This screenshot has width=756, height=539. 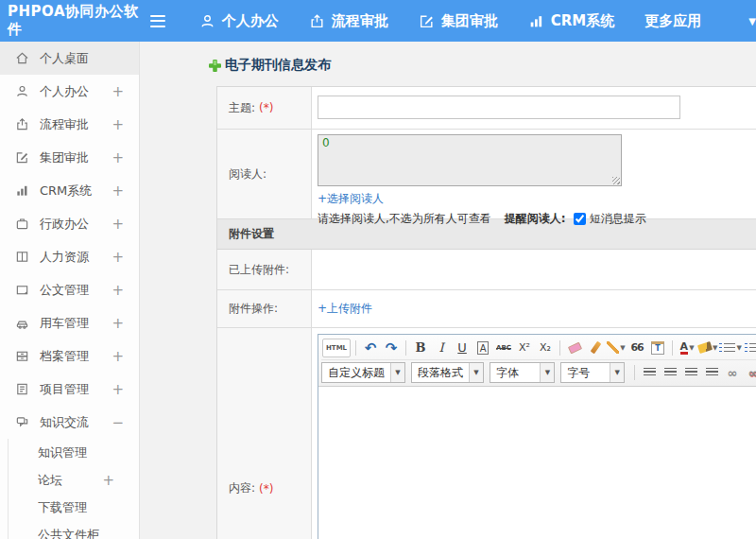 What do you see at coordinates (470, 161) in the screenshot?
I see `readers-textarea: 0` at bounding box center [470, 161].